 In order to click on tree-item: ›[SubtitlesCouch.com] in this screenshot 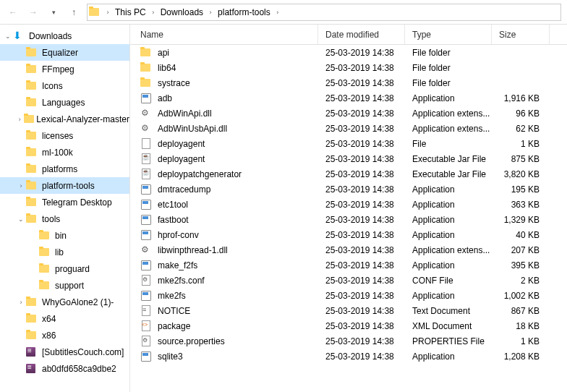, I will do `click(65, 351)`.